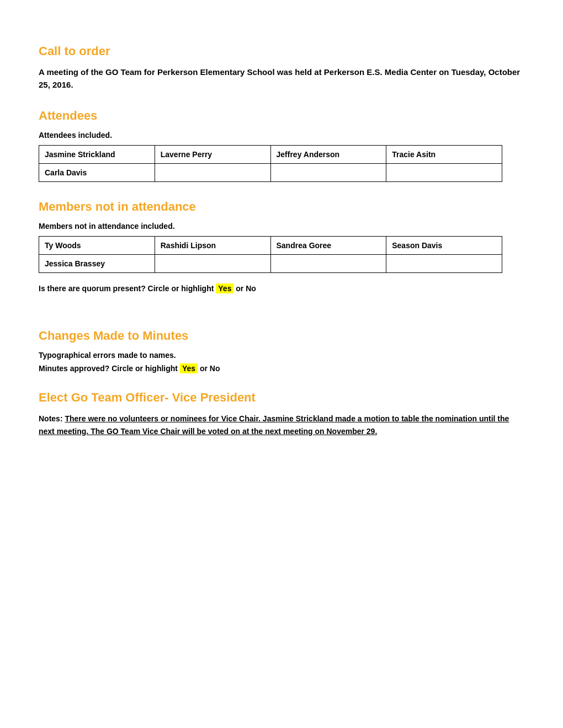 Image resolution: width=563 pixels, height=728 pixels. I want to click on changes-to-minutes-title: Changes Made to Minutes, so click(282, 336).